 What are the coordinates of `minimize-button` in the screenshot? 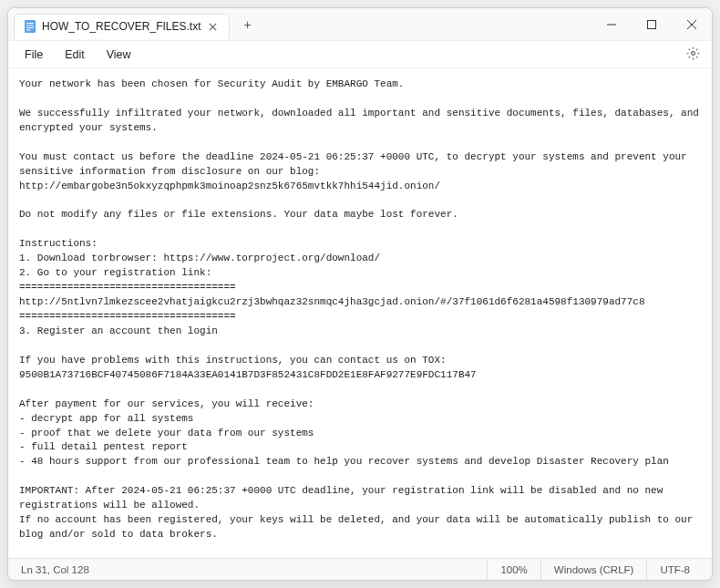 It's located at (612, 24).